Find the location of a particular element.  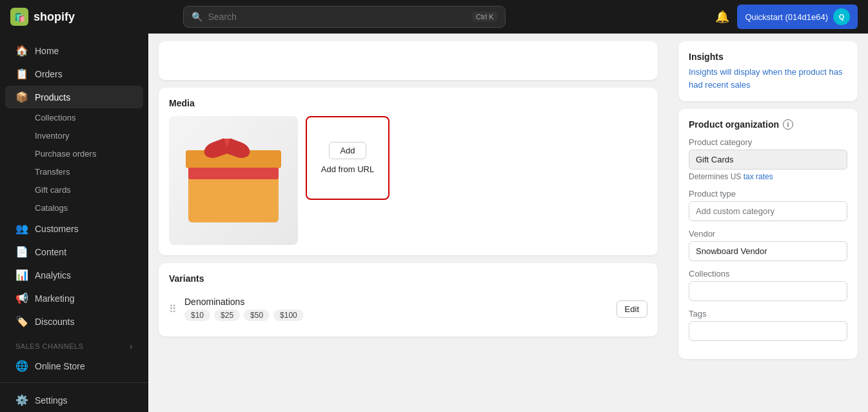

sidebar-item-transfers: Transfers is located at coordinates (74, 172).